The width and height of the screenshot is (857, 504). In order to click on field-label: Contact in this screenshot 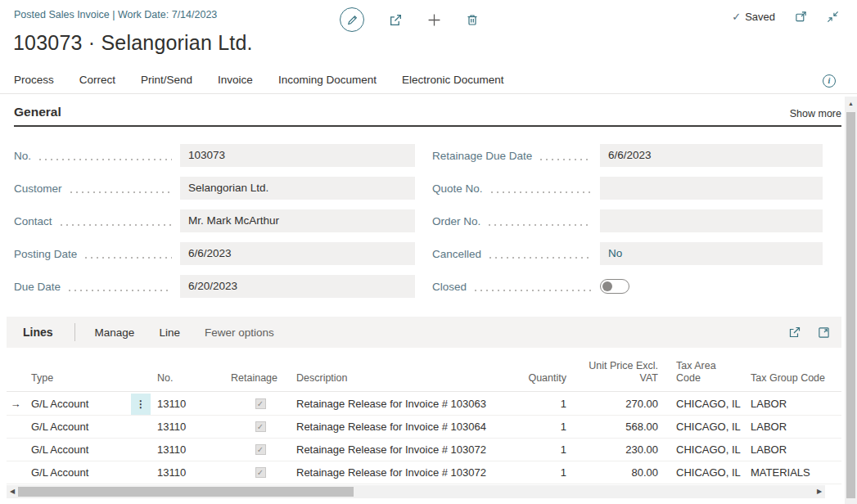, I will do `click(33, 221)`.